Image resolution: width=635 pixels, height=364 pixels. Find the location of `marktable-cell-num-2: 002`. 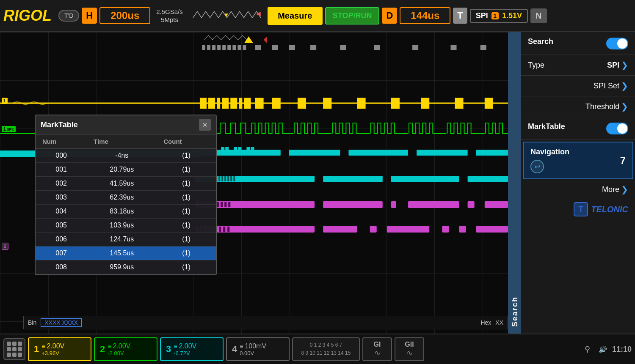

marktable-cell-num-2: 002 is located at coordinates (61, 183).